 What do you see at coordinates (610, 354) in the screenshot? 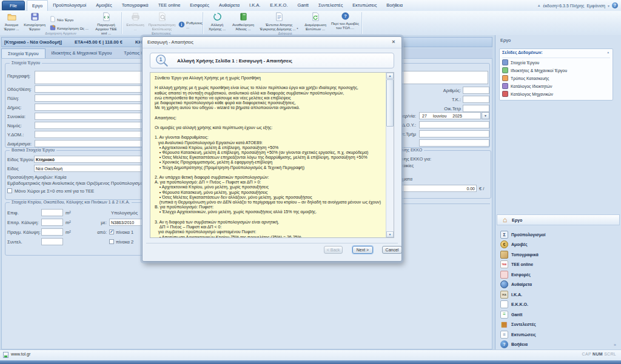
I see `scroll-lock-indicator: SCRL` at bounding box center [610, 354].